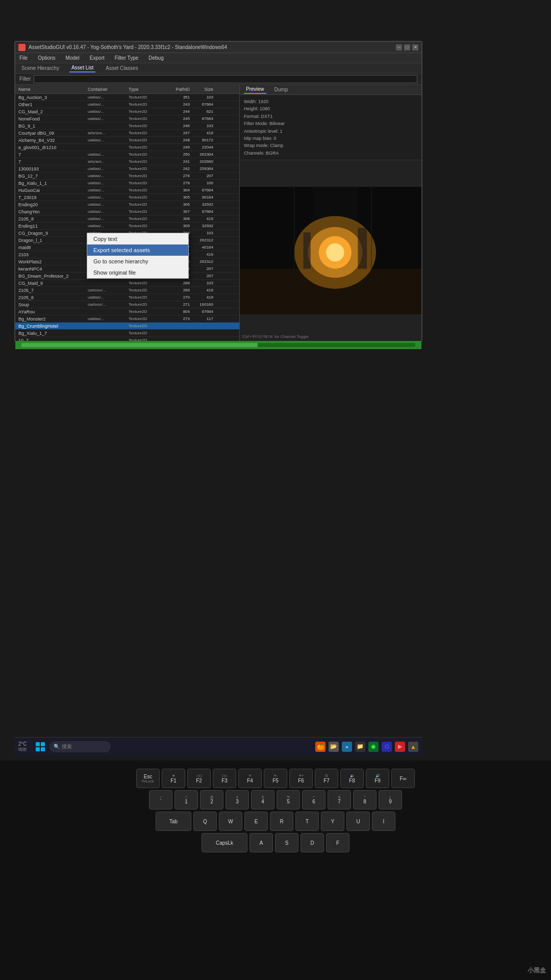 Image resolution: width=551 pixels, height=980 pixels. Describe the element at coordinates (128, 319) in the screenshot. I see `asset-row: Bg_Monster2 uiatlas/... Texture2D 273 11…` at that location.